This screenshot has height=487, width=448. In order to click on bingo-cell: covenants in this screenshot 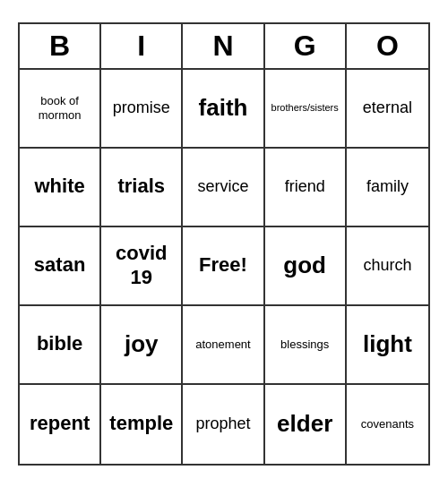, I will do `click(387, 424)`.